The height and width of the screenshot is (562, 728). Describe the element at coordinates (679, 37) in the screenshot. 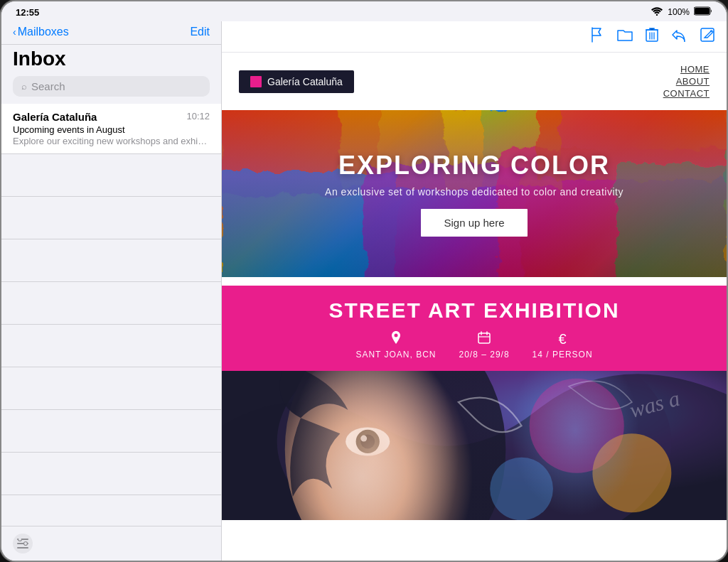

I see `reply-button` at that location.